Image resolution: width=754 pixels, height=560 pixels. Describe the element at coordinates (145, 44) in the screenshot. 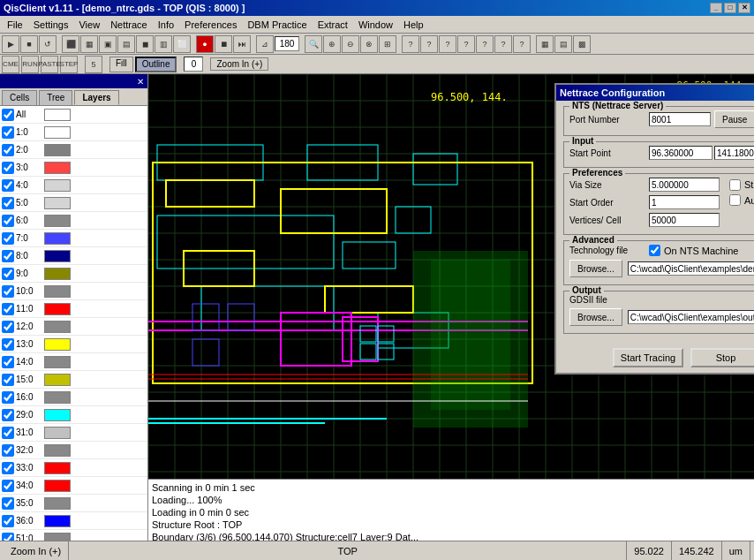

I see `tb-btn-8: ◼` at that location.